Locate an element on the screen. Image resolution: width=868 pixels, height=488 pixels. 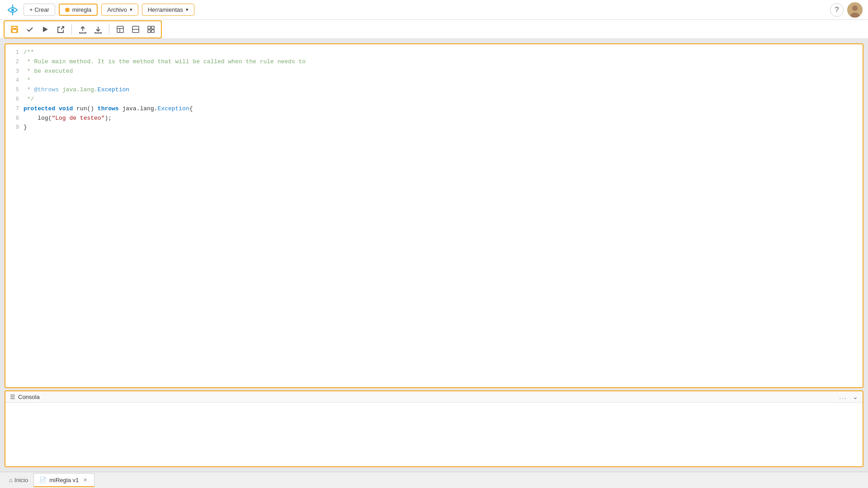
console-title: Consola is located at coordinates (429, 397).